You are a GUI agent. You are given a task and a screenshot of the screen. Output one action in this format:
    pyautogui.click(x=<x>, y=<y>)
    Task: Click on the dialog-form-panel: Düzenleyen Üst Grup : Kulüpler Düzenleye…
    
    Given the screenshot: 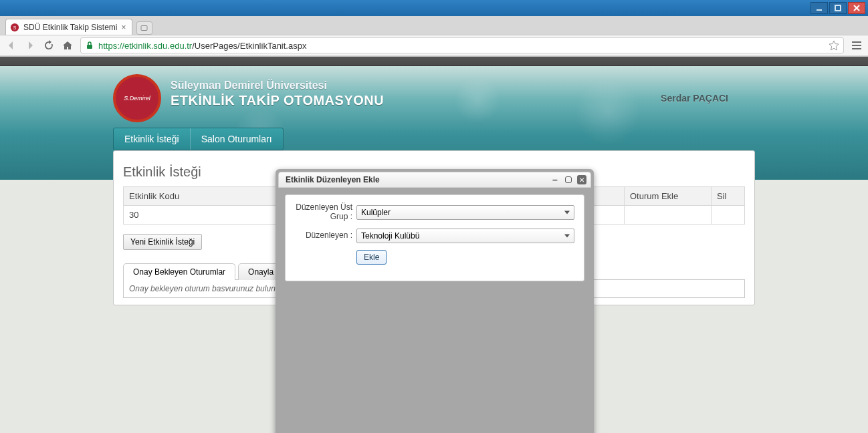 What is the action you would take?
    pyautogui.click(x=435, y=238)
    